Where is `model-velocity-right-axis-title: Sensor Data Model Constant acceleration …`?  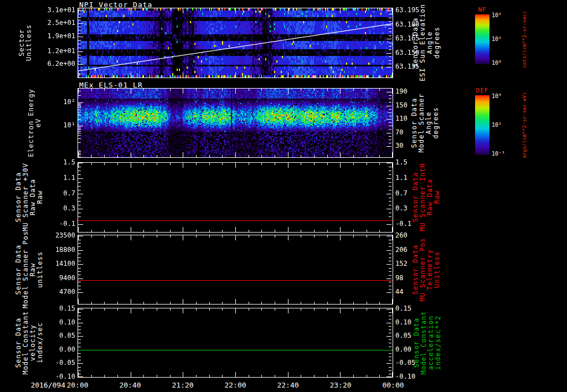 model-velocity-right-axis-title: Sensor Data Model Constant acceleration … is located at coordinates (427, 342).